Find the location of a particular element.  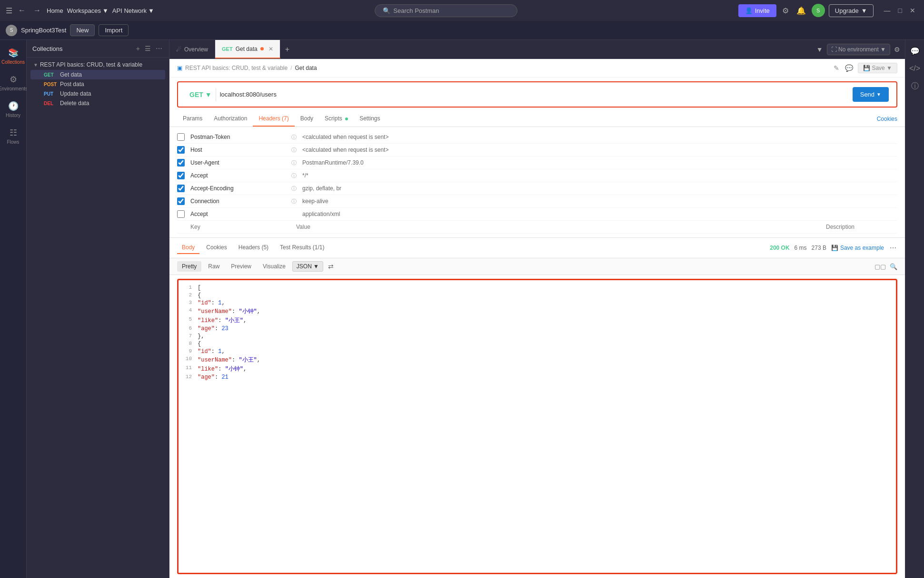

info-icon-4: ⓘ is located at coordinates (294, 176).